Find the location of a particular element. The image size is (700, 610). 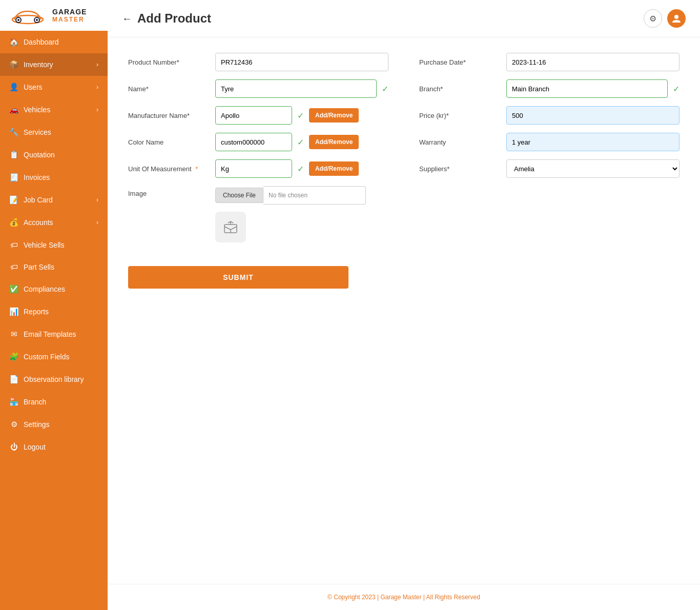

unit-check-icon: ✓ is located at coordinates (300, 169).